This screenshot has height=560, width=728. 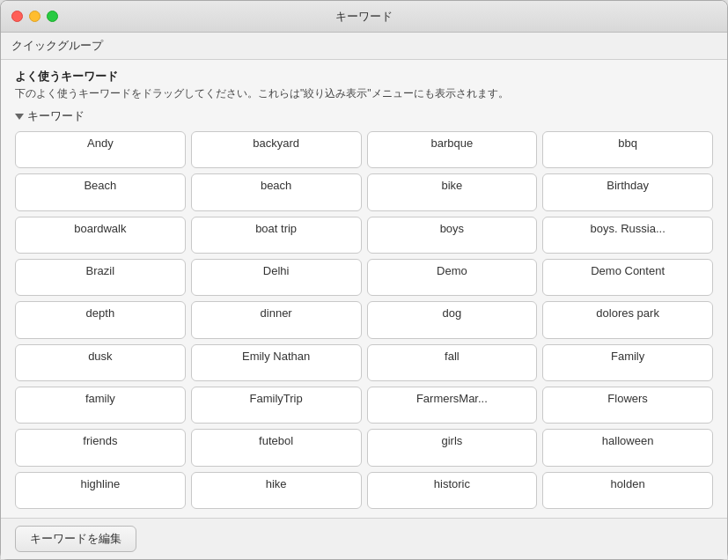 I want to click on keyword-tag: family, so click(x=100, y=405).